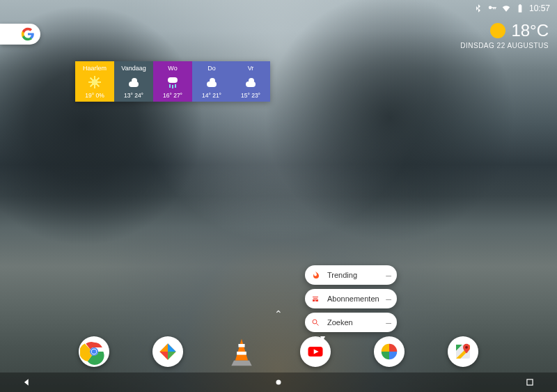  I want to click on status-bar: 10:57, so click(512, 8).